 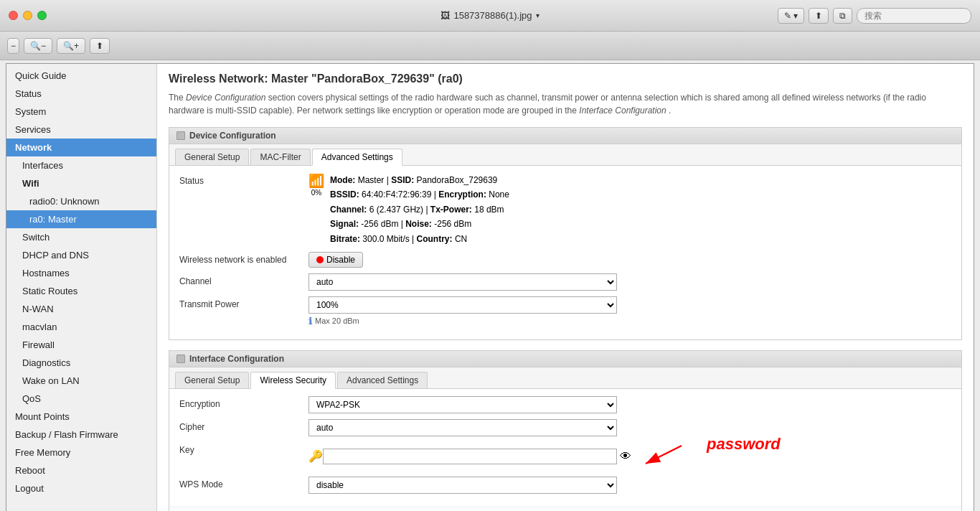 What do you see at coordinates (630, 428) in the screenshot?
I see `cipher-value: auto` at bounding box center [630, 428].